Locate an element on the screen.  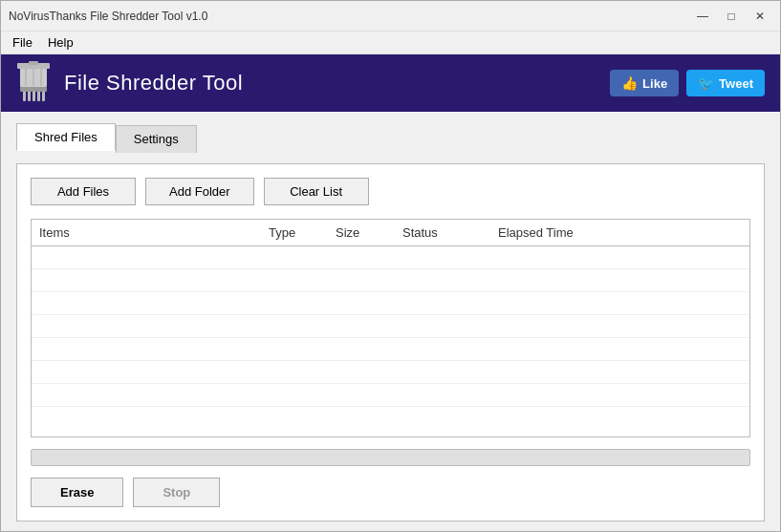
maximize-button: □ is located at coordinates (731, 16).